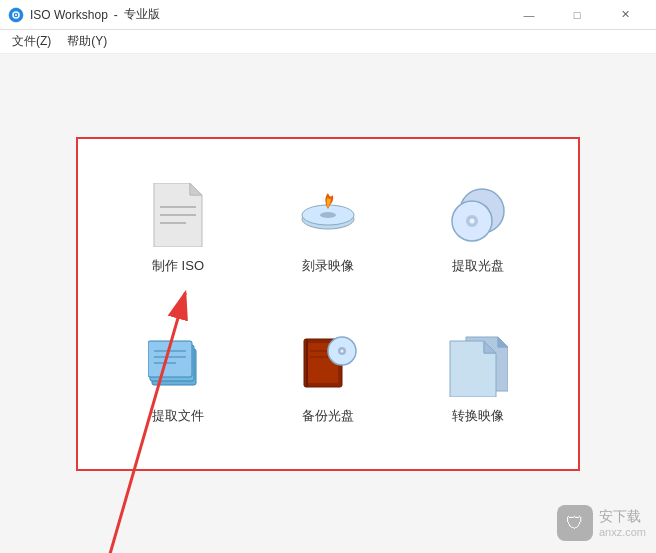 Image resolution: width=656 pixels, height=553 pixels. What do you see at coordinates (478, 266) in the screenshot?
I see `extract-disc-label: 提取光盘` at bounding box center [478, 266].